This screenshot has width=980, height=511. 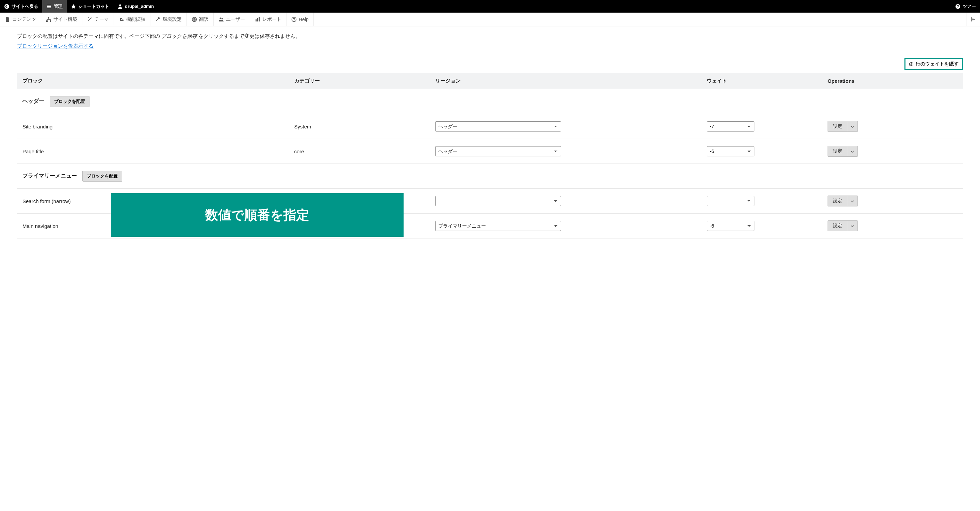 What do you see at coordinates (135, 6) in the screenshot?
I see `user-link: drupal_admin` at bounding box center [135, 6].